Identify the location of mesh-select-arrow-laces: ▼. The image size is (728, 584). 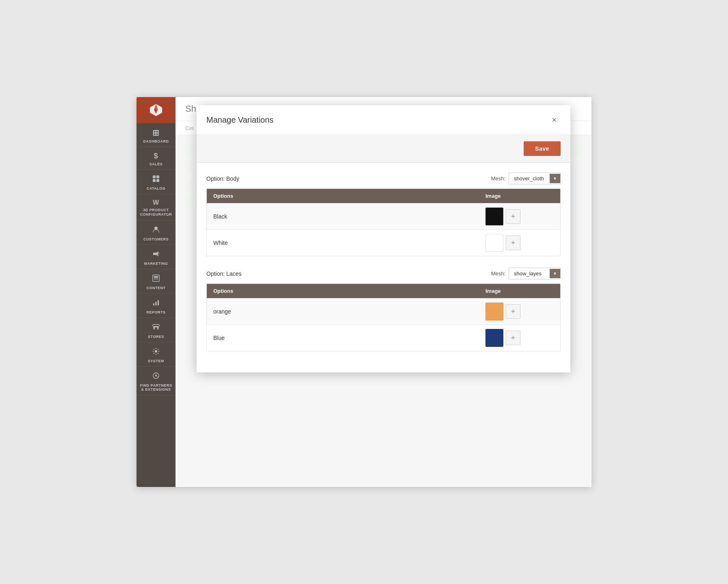
(555, 274).